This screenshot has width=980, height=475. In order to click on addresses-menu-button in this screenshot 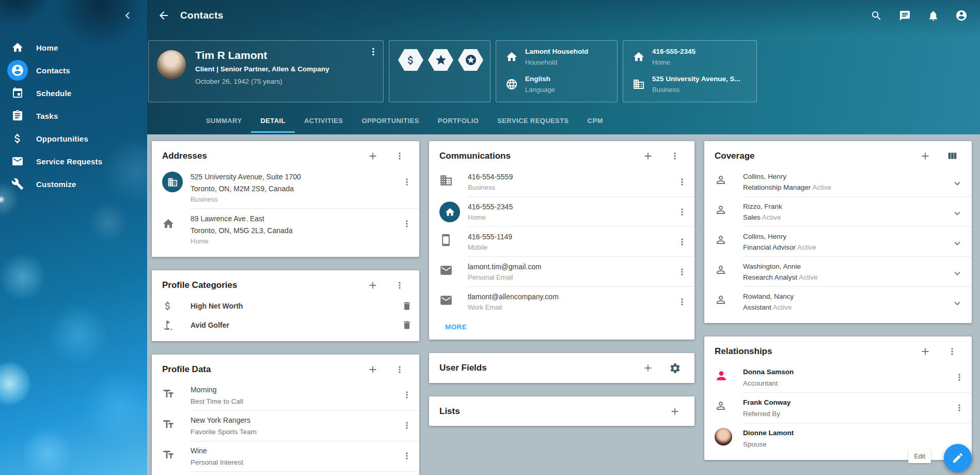, I will do `click(400, 156)`.